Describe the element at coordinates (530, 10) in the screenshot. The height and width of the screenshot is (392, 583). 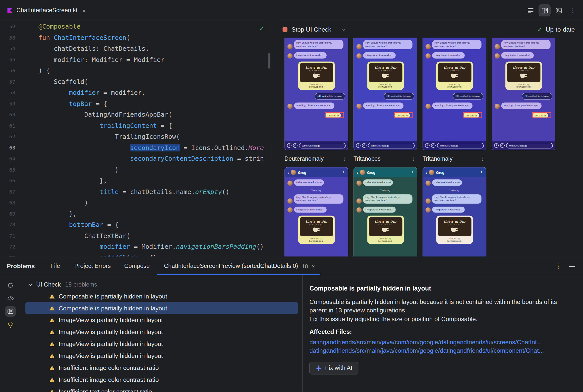
I see `code-view-icon` at that location.